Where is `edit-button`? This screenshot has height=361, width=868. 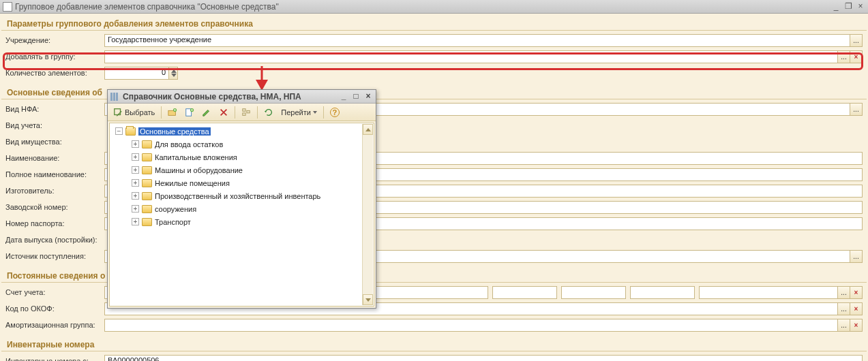 edit-button is located at coordinates (207, 112).